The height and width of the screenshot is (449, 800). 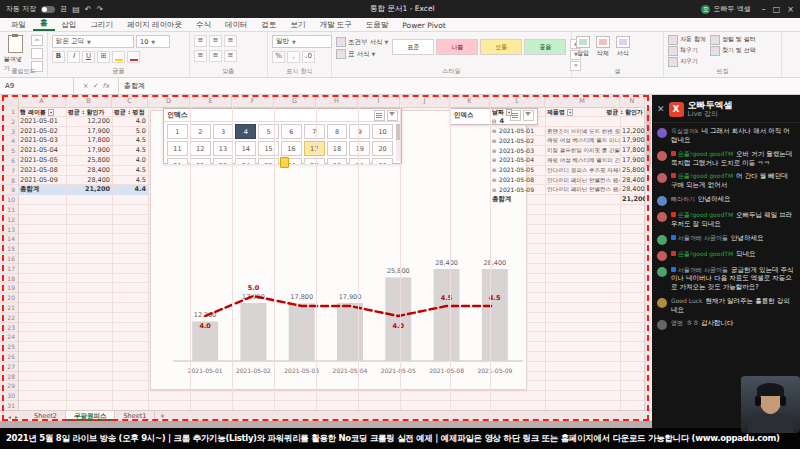 I want to click on slicer-item-28: 28, so click(x=338, y=161).